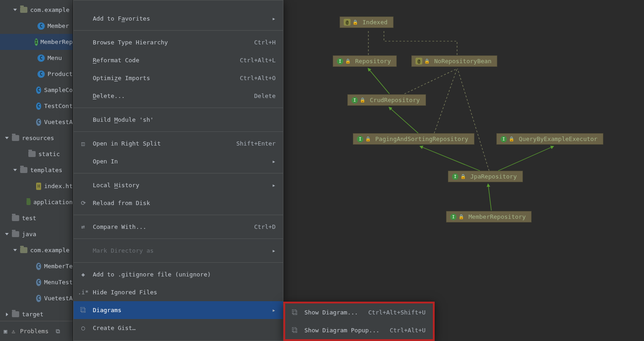 This screenshot has width=644, height=341. Describe the element at coordinates (178, 42) in the screenshot. I see `menu-item: Browse Type HierarchyCtrl+H` at that location.